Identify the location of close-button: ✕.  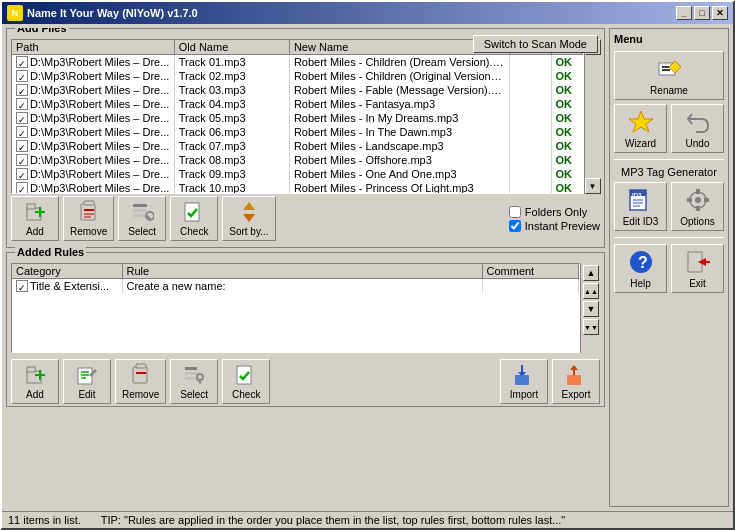
(720, 13).